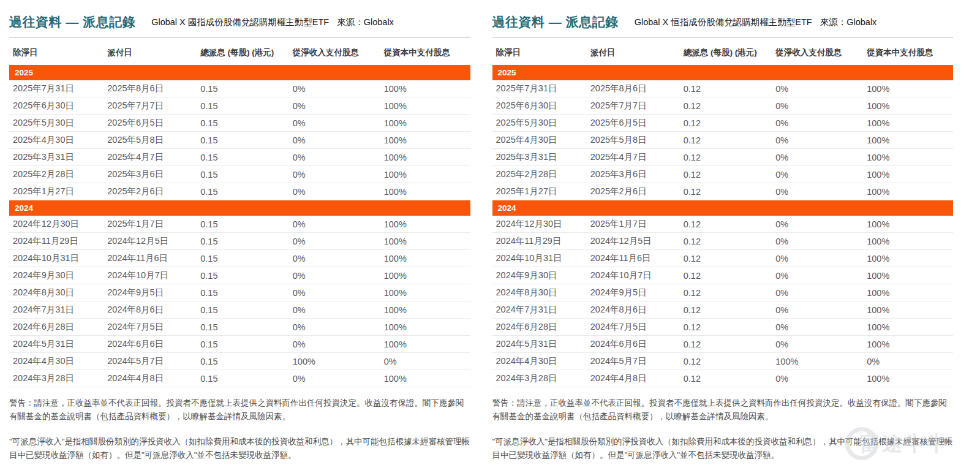 The image size is (980, 470). What do you see at coordinates (540, 379) in the screenshot?
I see `cell-ex-date: 2024年3月28日` at bounding box center [540, 379].